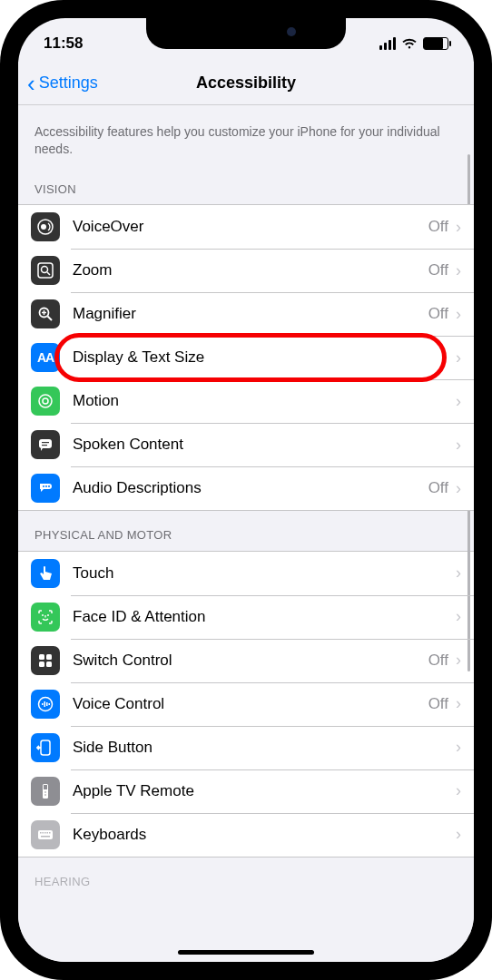  Describe the element at coordinates (45, 835) in the screenshot. I see `keyboards-icon` at that location.